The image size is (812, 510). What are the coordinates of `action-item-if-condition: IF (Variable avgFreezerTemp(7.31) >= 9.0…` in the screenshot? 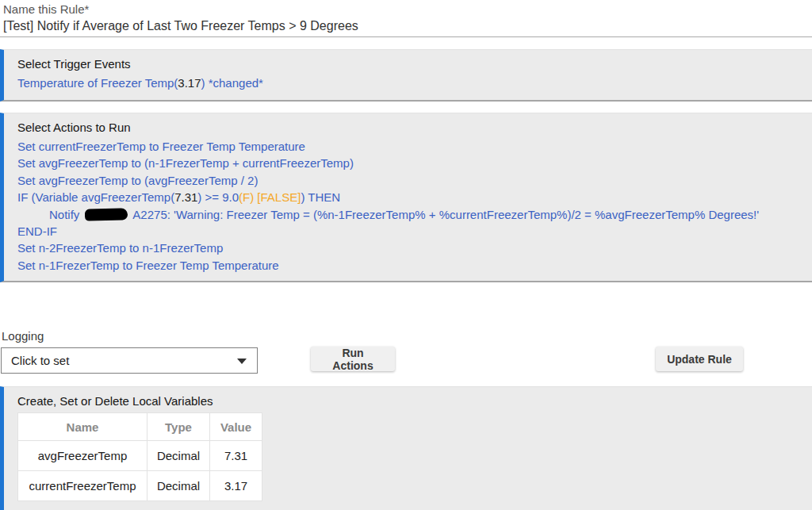 It's located at (410, 197).